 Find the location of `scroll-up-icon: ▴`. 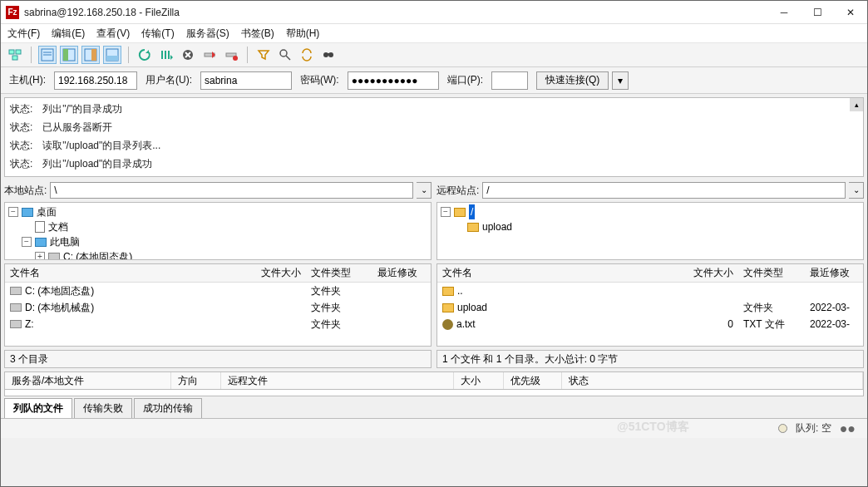

scroll-up-icon: ▴ is located at coordinates (856, 105).